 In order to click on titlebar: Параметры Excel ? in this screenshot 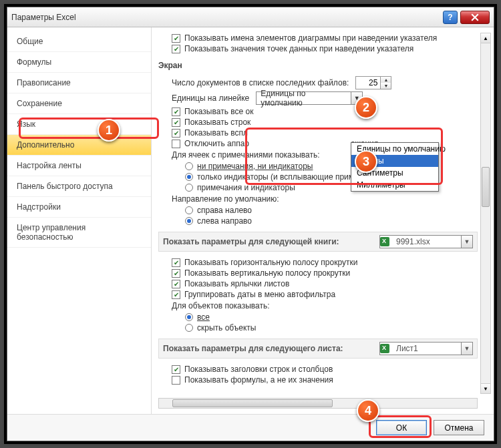, I will do `click(251, 17)`.